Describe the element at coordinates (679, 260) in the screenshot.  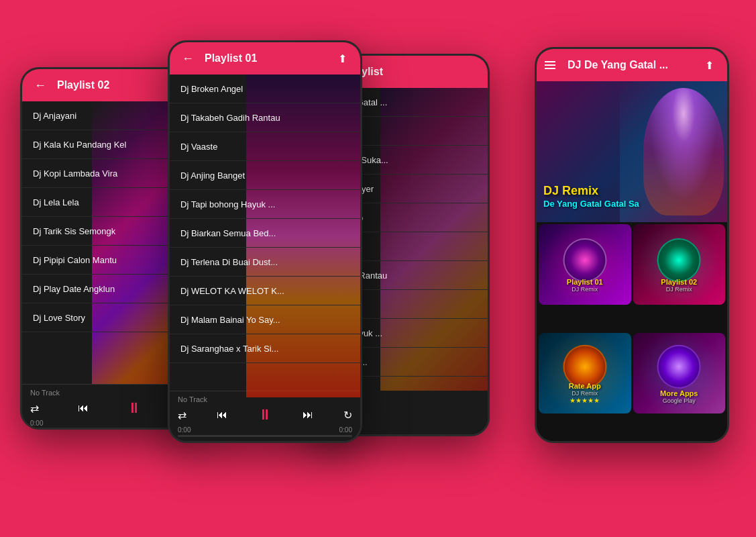
I see `playlist02-thumb` at that location.